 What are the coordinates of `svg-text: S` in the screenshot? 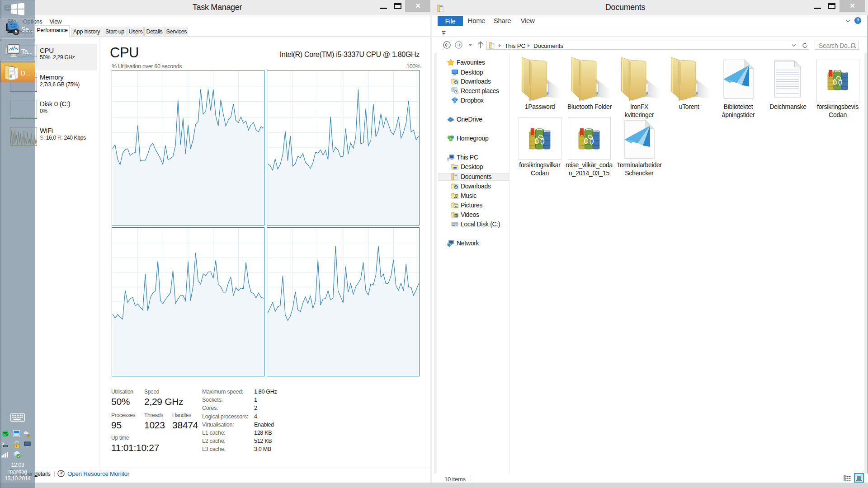 It's located at (3, 443).